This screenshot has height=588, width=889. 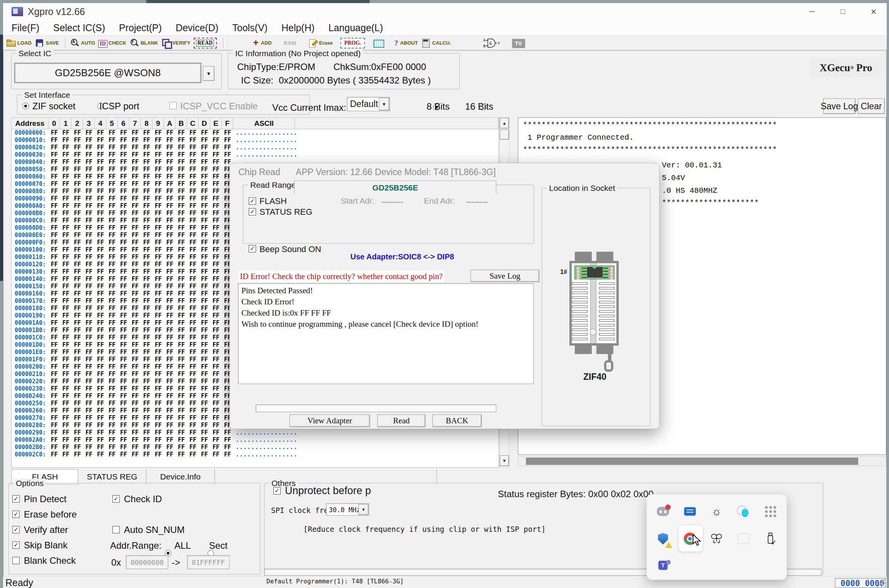 I want to click on zif-socket-radio, so click(x=25, y=106).